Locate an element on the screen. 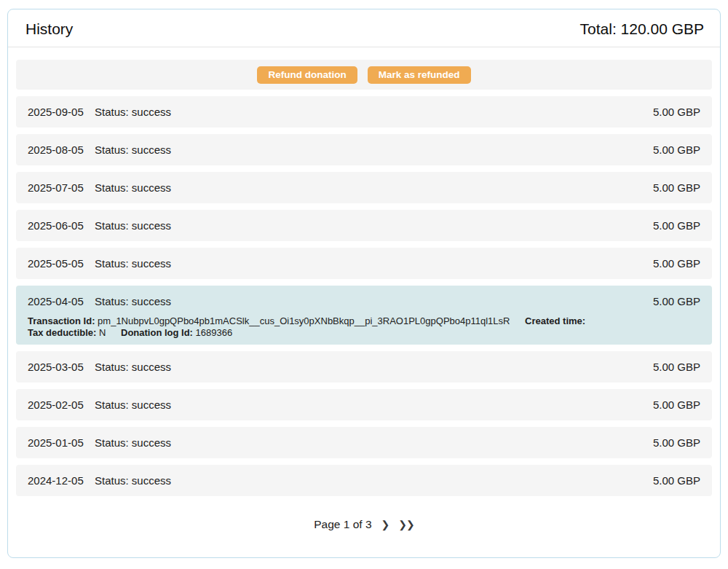 The height and width of the screenshot is (569, 728). page-title: History is located at coordinates (50, 29).